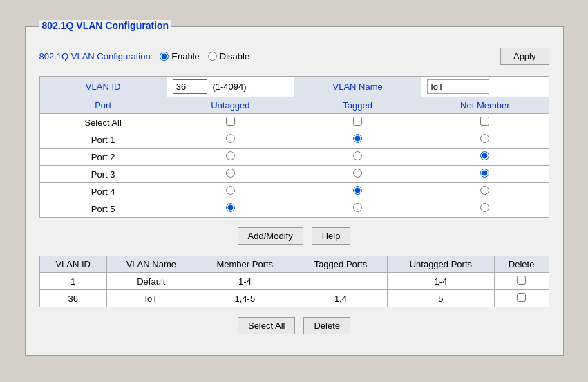  What do you see at coordinates (358, 207) in the screenshot?
I see `port-5-tagged-radio` at bounding box center [358, 207].